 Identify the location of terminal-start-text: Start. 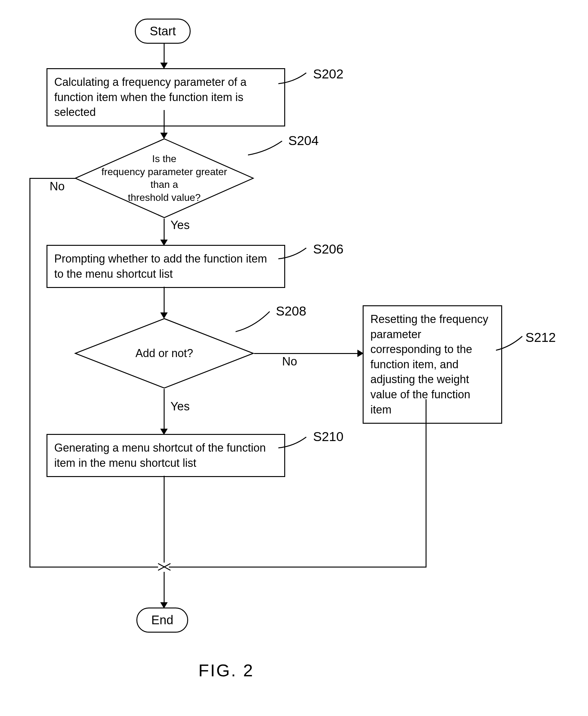
(163, 31).